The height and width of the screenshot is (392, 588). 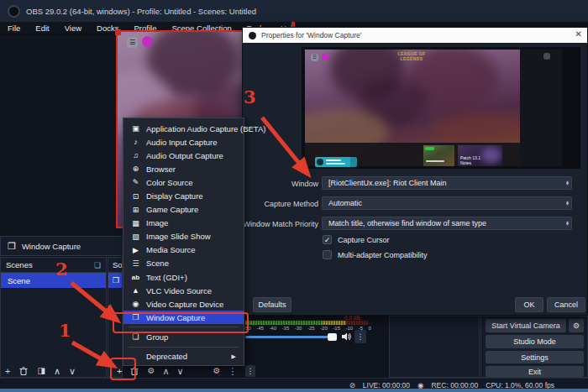 What do you see at coordinates (579, 34) in the screenshot?
I see `dialog-close-icon: ✕` at bounding box center [579, 34].